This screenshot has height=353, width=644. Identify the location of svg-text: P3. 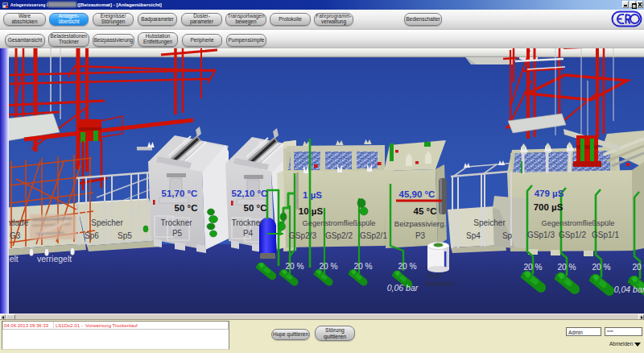
(420, 235).